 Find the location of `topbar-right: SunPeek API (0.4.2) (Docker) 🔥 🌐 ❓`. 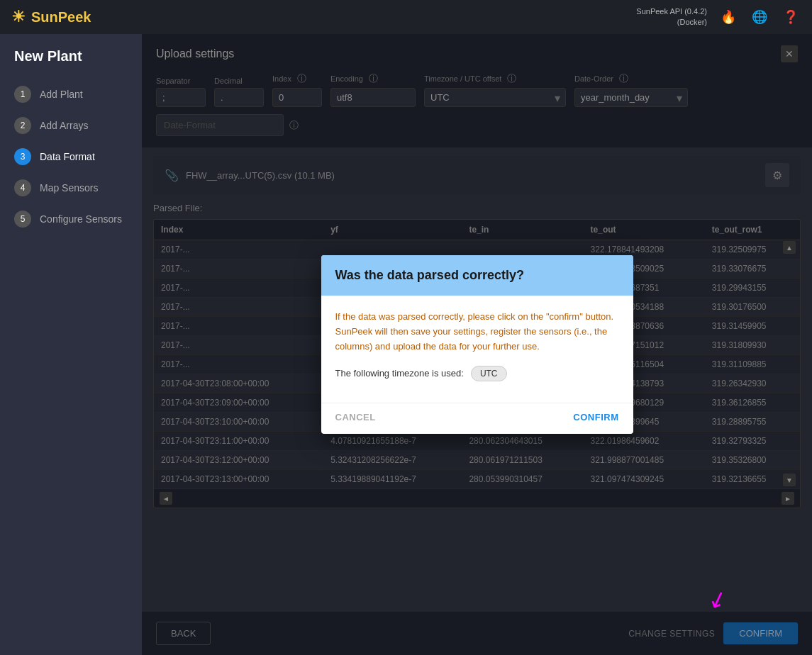

topbar-right: SunPeek API (0.4.2) (Docker) 🔥 🌐 ❓ is located at coordinates (718, 17).